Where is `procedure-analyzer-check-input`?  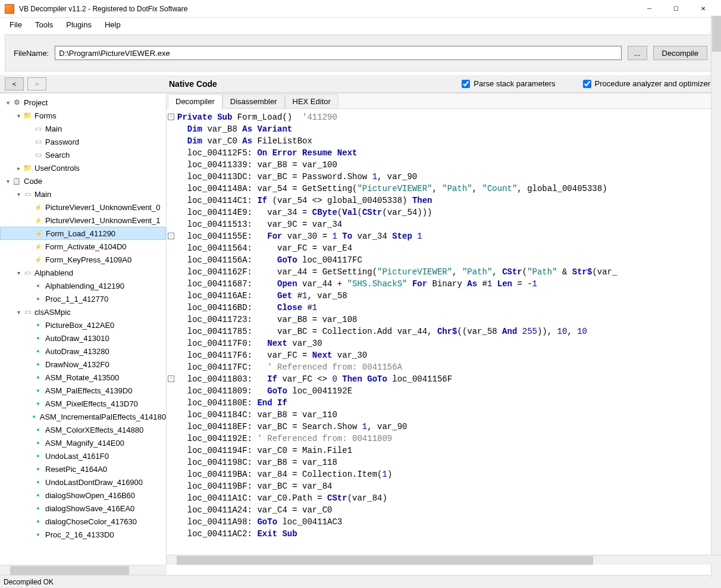 procedure-analyzer-check-input is located at coordinates (587, 84).